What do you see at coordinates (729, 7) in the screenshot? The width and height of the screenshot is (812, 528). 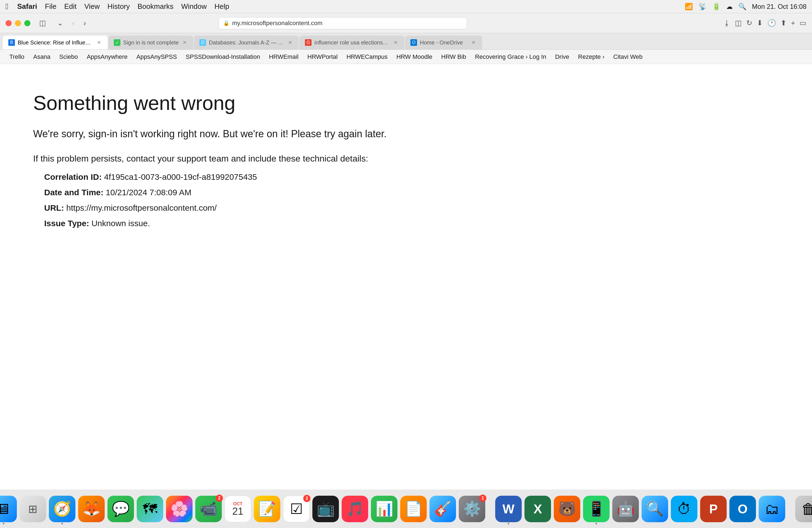 I see `wifi2-icon: ☁` at bounding box center [729, 7].